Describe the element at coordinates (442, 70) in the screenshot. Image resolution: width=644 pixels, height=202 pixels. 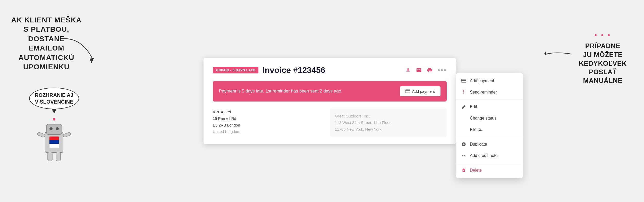
I see `more-button: •••` at that location.